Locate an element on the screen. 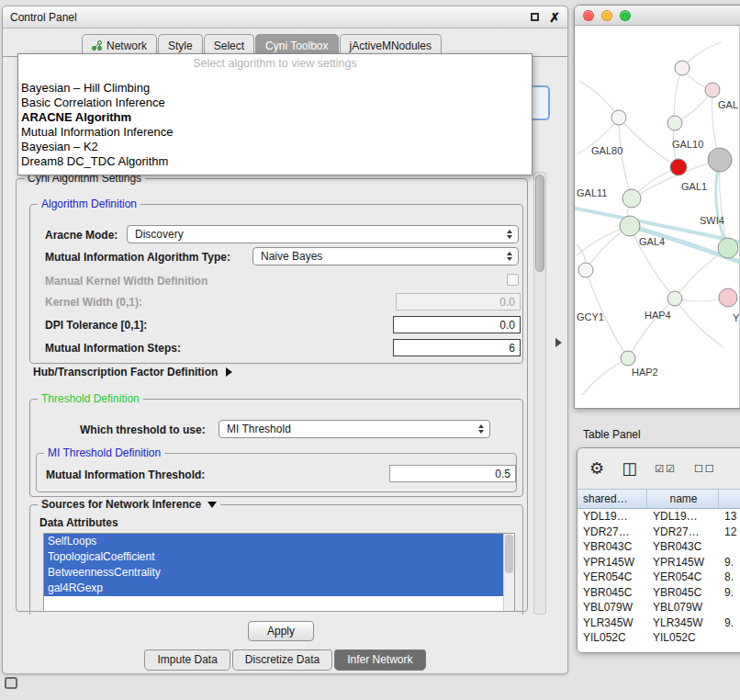  table-row: YPR145WYPR145W9. is located at coordinates (659, 562).